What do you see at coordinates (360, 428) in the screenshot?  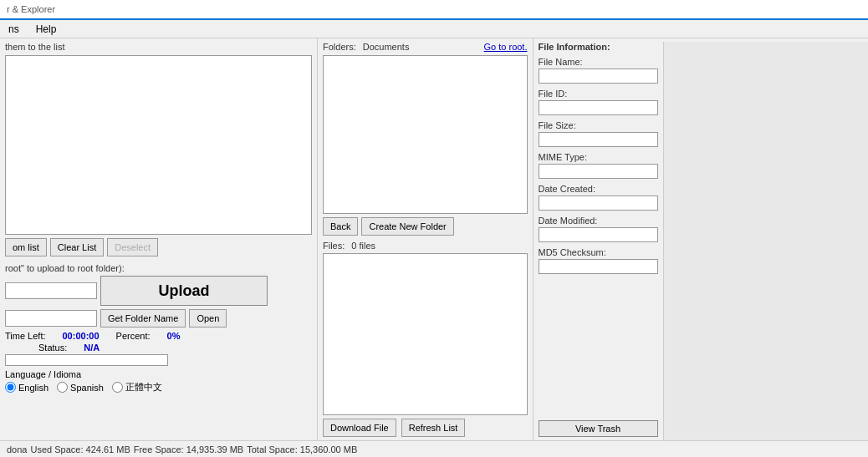 I see `download-file-button: Download File` at bounding box center [360, 428].